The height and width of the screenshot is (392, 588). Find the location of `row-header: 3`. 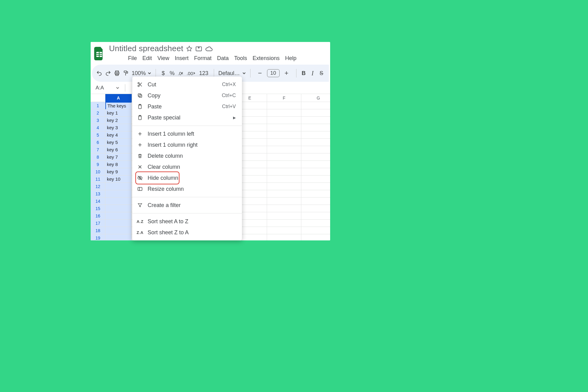

row-header: 3 is located at coordinates (98, 120).